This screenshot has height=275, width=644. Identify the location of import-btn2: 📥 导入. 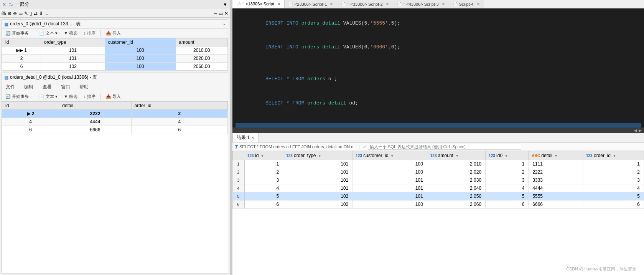
(114, 97).